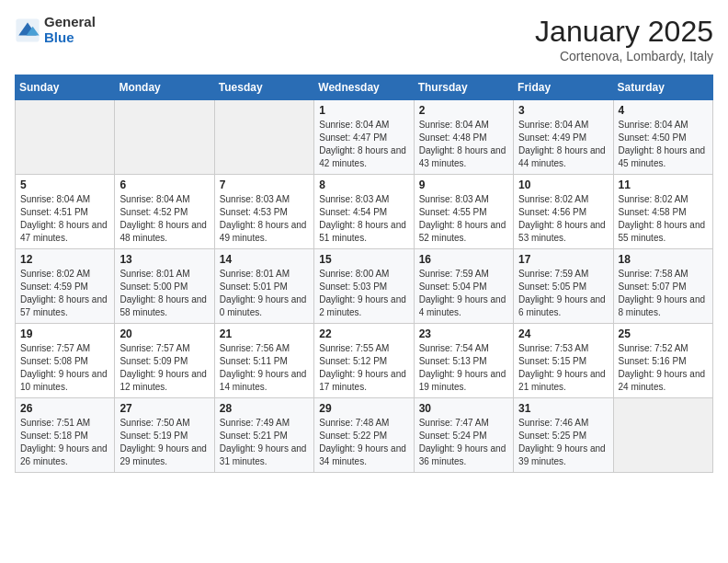 This screenshot has width=728, height=563. Describe the element at coordinates (664, 219) in the screenshot. I see `day-info: Sunrise: 8:02 AM Sunset: 4:58 PM Dayligh…` at that location.